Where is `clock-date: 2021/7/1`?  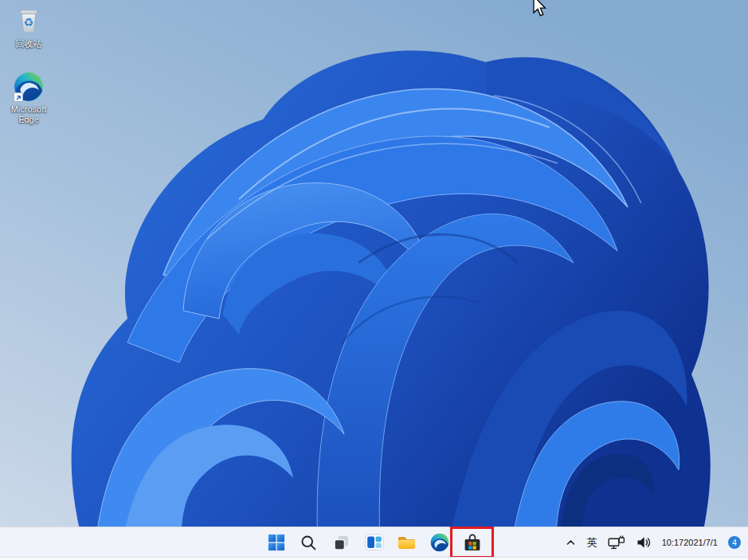 clock-date: 2021/7/1 is located at coordinates (701, 543).